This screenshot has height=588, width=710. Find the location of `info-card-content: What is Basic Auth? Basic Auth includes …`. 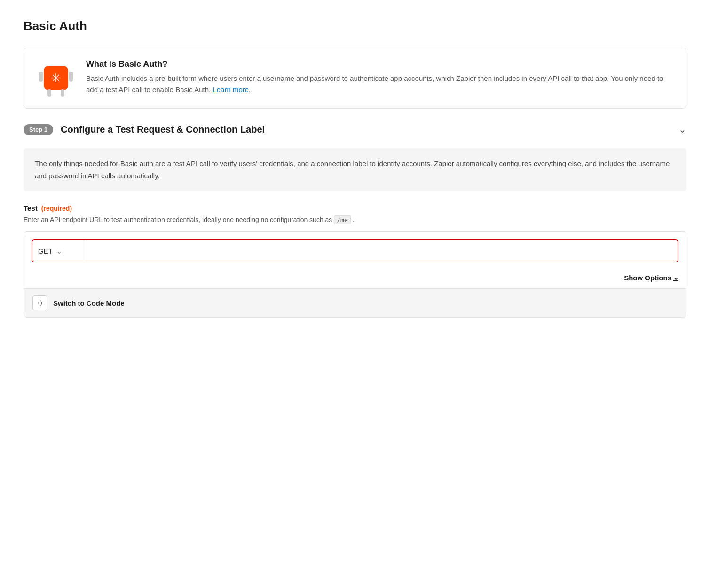

info-card-content: What is Basic Auth? Basic Auth includes … is located at coordinates (379, 77).